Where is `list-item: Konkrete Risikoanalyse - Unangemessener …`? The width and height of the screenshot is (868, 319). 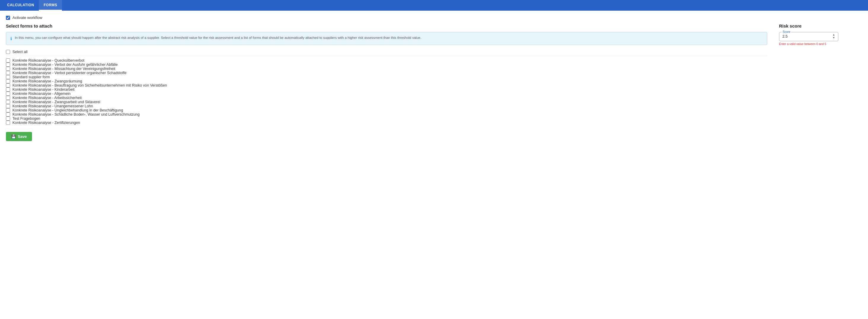
list-item: Konkrete Risikoanalyse - Unangemessener … is located at coordinates (387, 106).